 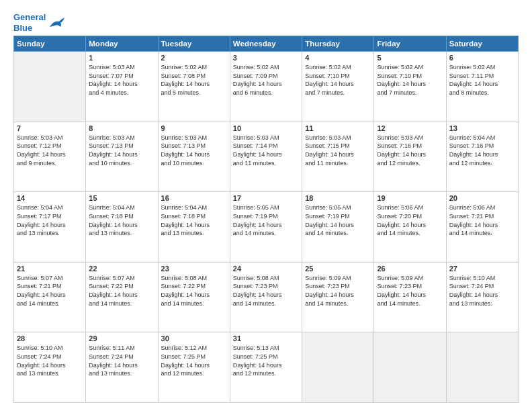 What do you see at coordinates (266, 150) in the screenshot?
I see `day-info: Sunrise: 5:03 AM Sunset: 7:14 PM Dayligh…` at bounding box center [266, 150].